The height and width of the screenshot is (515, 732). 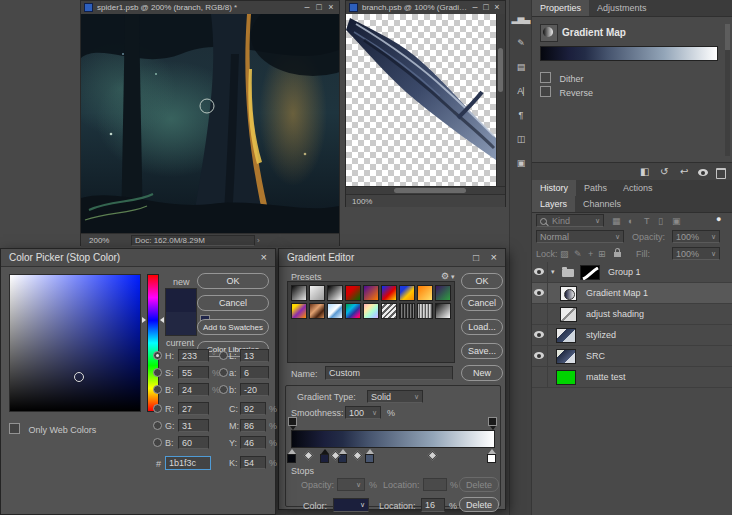 What do you see at coordinates (138, 258) in the screenshot?
I see `color-picker-titlebar: Color Picker (Stop Color) ×` at bounding box center [138, 258].